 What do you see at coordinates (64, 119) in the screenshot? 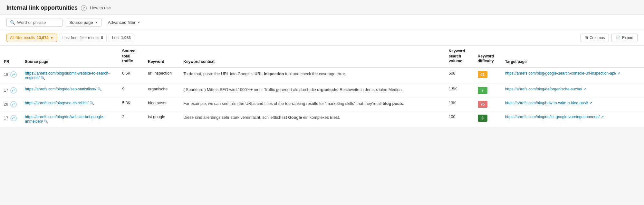
I see `source-link: https://ahrefs.com/blog/de/website-bei-g…` at bounding box center [64, 119].